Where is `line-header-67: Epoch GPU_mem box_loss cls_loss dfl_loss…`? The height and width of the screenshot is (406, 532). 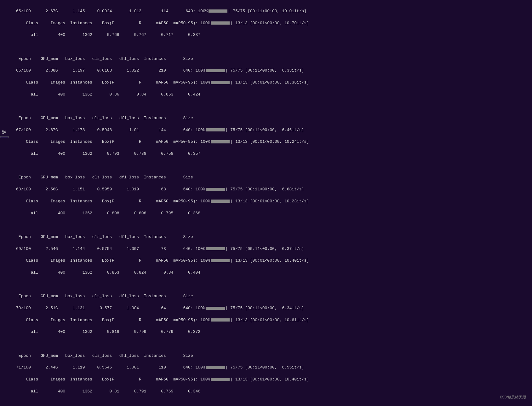
line-header-67: Epoch GPU_mem box_loss cls_loss dfl_loss… is located at coordinates (266, 119).